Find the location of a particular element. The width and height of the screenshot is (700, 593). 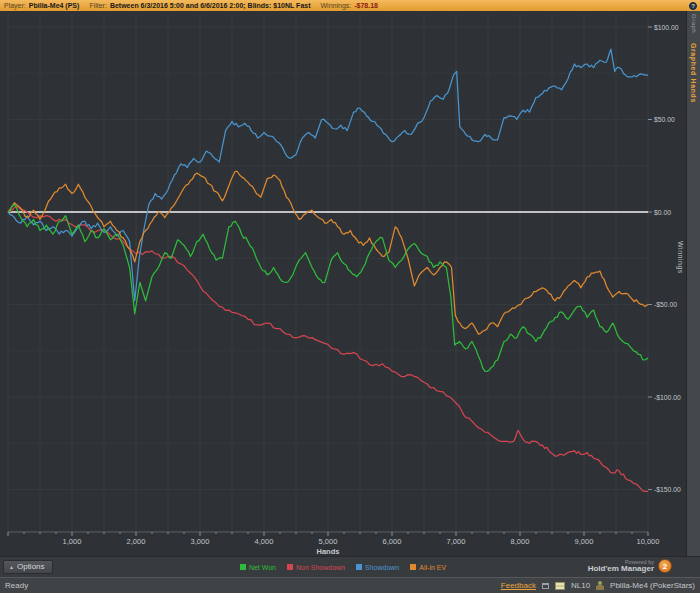

legend-item-all-in-ev: All-in EV is located at coordinates (428, 568).